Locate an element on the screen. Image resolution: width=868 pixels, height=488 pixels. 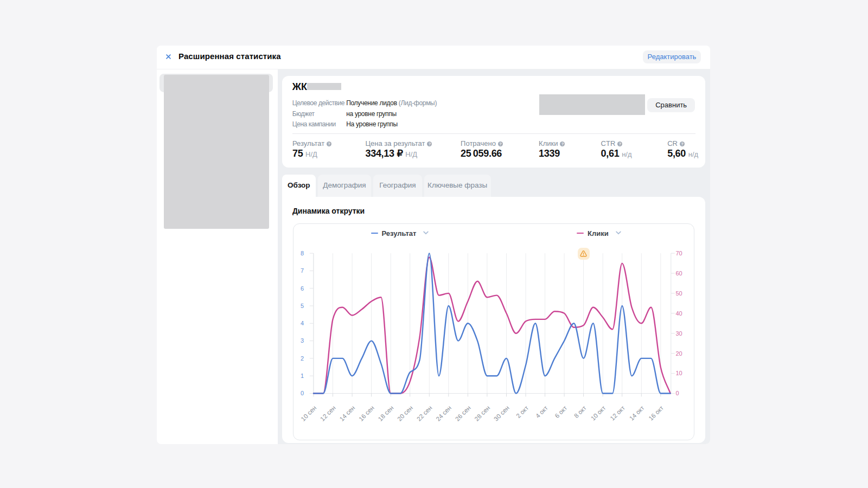
svg-text: 60 is located at coordinates (679, 273).